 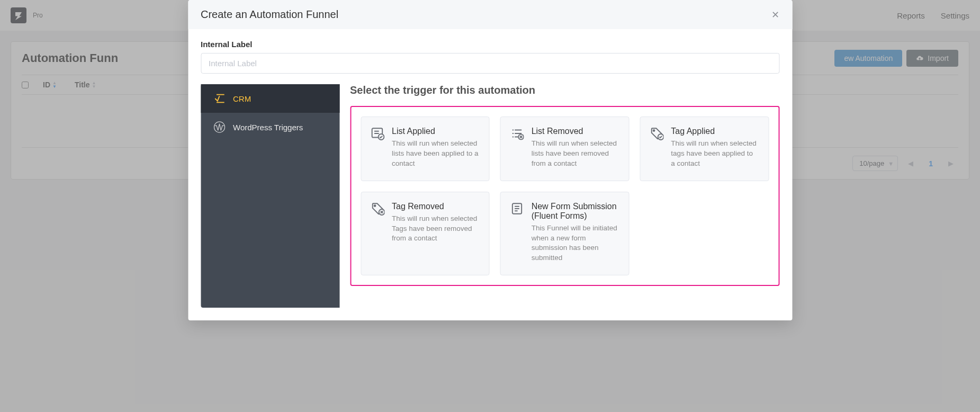 What do you see at coordinates (490, 44) in the screenshot?
I see `internal-label-label: Internal Label` at bounding box center [490, 44].